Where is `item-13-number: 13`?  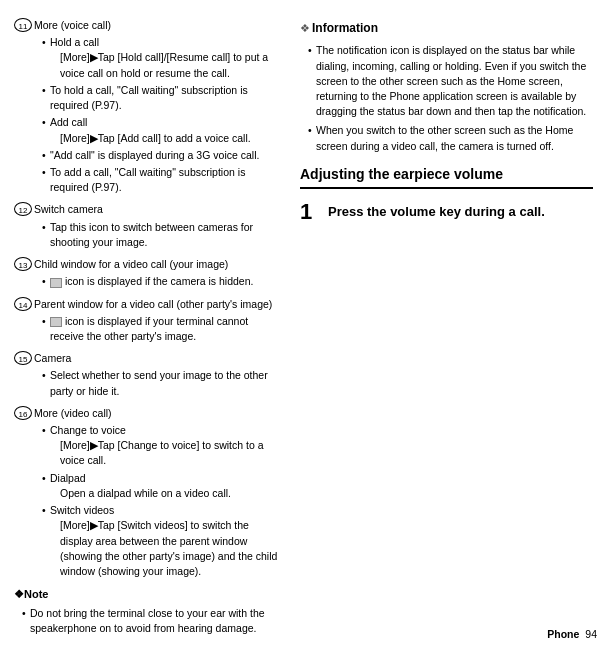
item-13-number: 13 is located at coordinates (23, 264).